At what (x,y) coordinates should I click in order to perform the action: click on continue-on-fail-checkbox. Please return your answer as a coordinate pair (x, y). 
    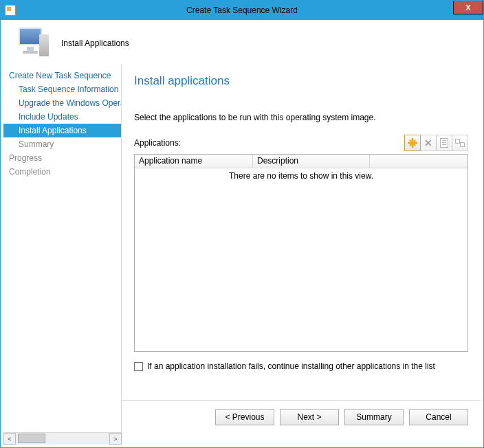
    Looking at the image, I should click on (139, 367).